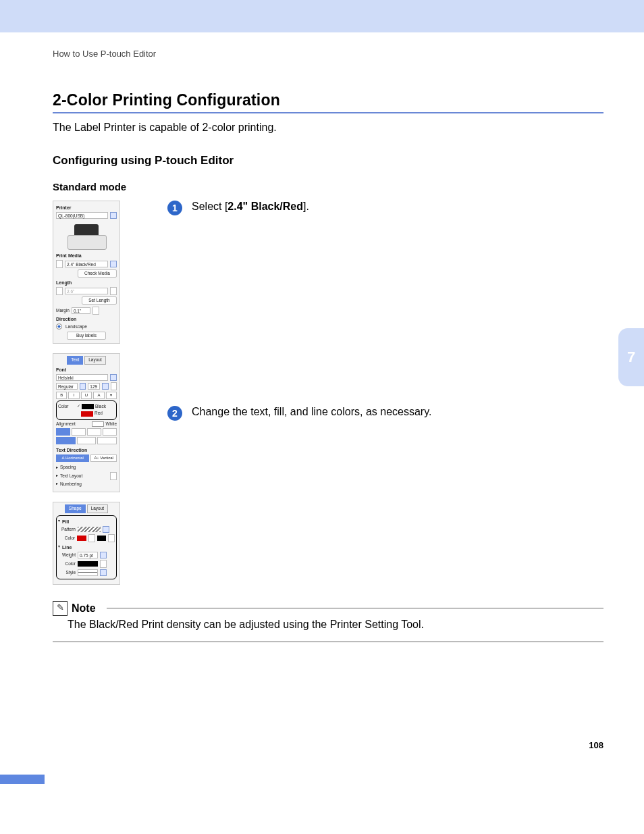  Describe the element at coordinates (104, 458) in the screenshot. I see `direction-vertical: A↓ Vertical` at that location.